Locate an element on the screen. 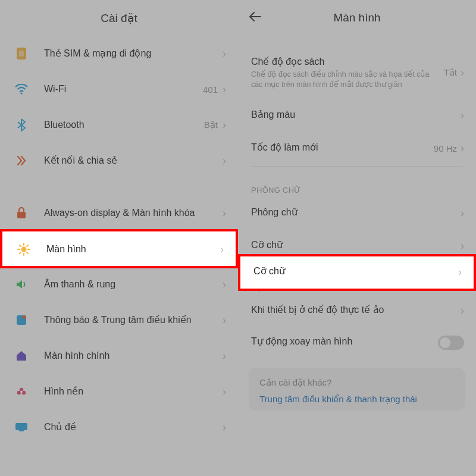  item-value: Tắt is located at coordinates (450, 73).